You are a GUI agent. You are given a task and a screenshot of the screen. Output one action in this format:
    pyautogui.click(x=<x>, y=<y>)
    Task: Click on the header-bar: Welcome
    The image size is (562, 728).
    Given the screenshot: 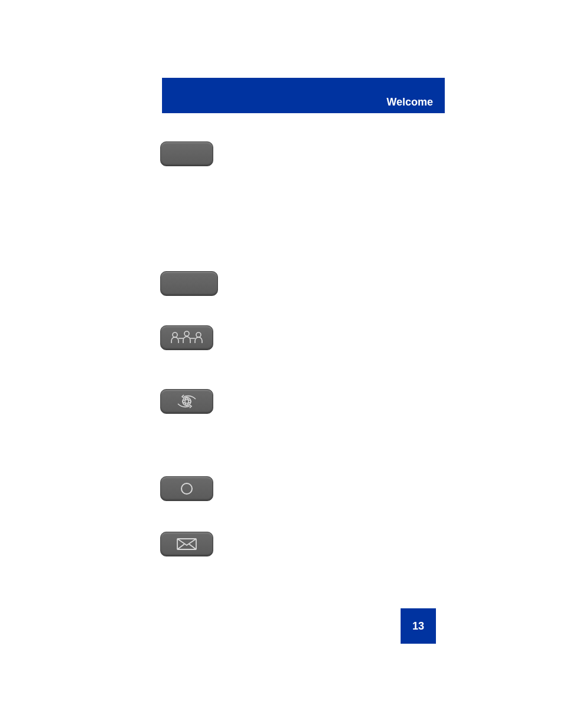 What is the action you would take?
    pyautogui.click(x=303, y=95)
    